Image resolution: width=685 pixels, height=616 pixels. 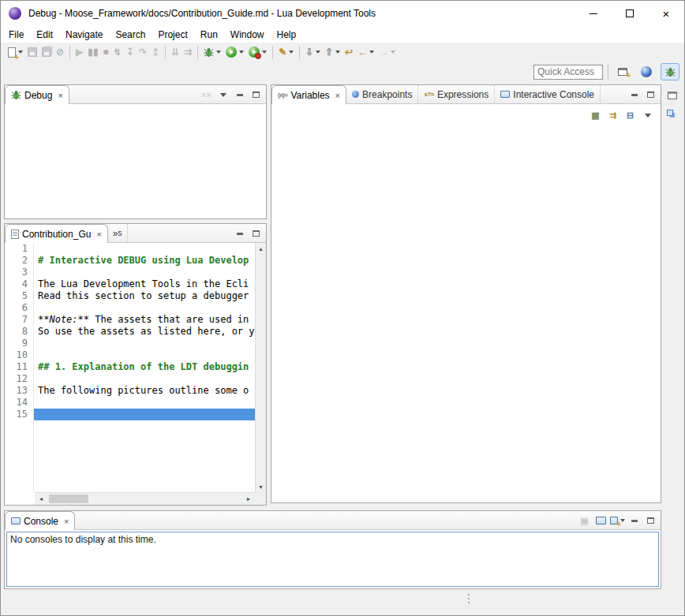 I want to click on close-icon: ×, so click(x=666, y=14).